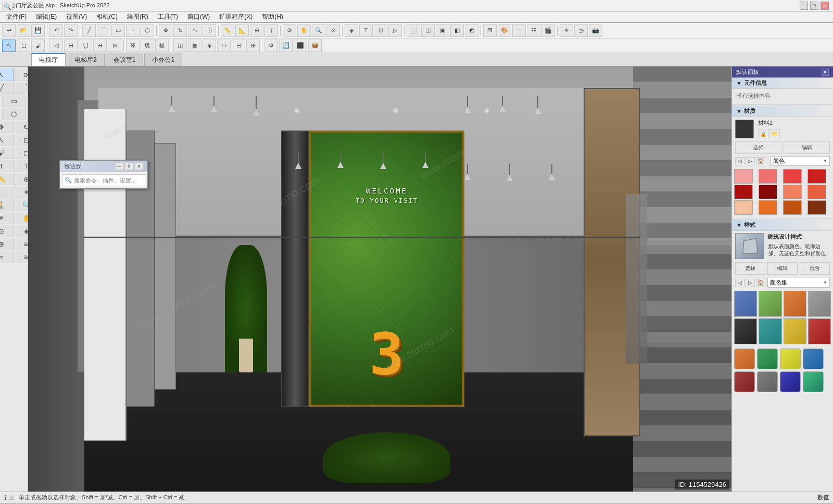 Image resolution: width=833 pixels, height=504 pixels. Describe the element at coordinates (22, 166) in the screenshot. I see `lt-dim: ⊤` at that location.